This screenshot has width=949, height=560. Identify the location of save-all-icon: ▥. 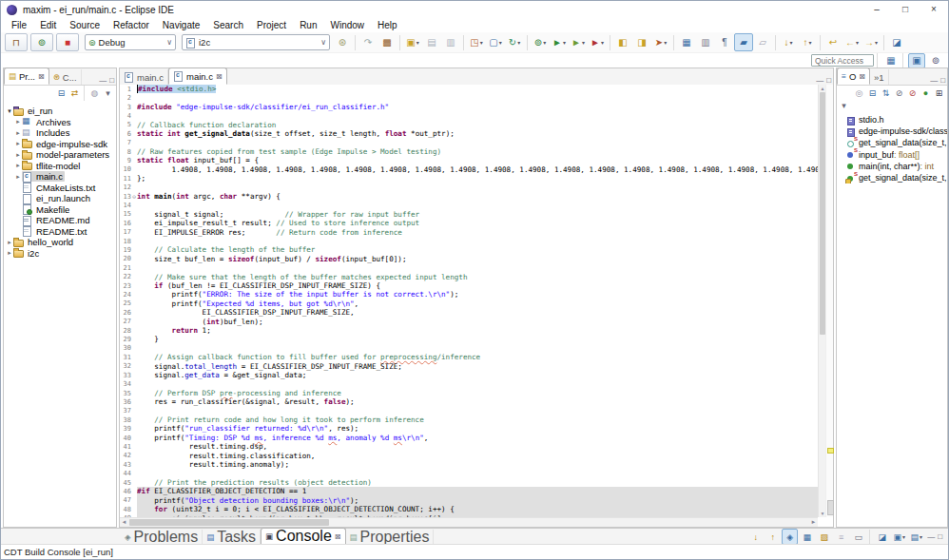
(451, 42).